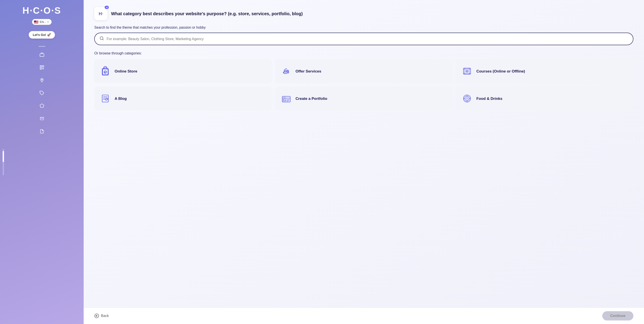 The width and height of the screenshot is (644, 324). Describe the element at coordinates (42, 106) in the screenshot. I see `diamond-icon` at that location.